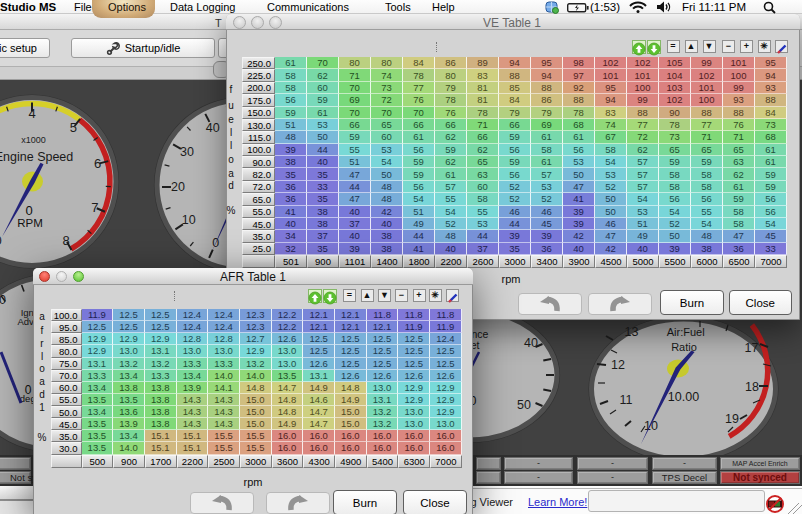 The image size is (802, 514). I want to click on svg-text: Ratio, so click(684, 347).